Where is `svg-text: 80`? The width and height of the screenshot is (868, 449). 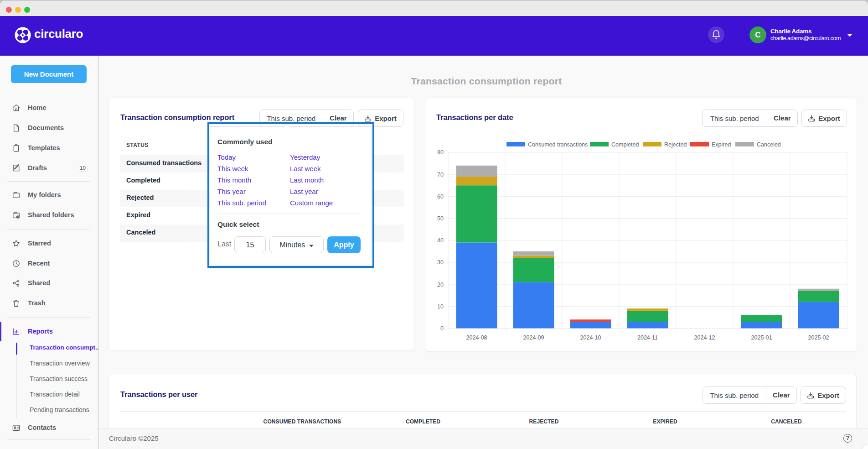 svg-text: 80 is located at coordinates (440, 152).